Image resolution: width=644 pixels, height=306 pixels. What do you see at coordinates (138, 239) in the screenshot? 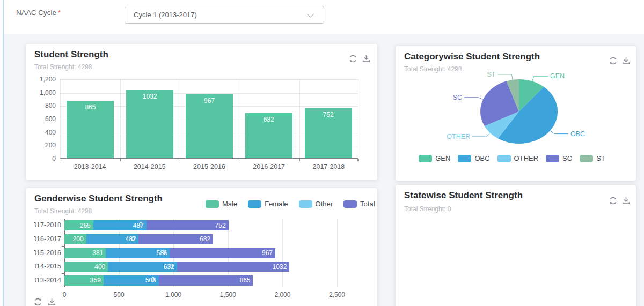
I see `stacked-bar: 200482682` at bounding box center [138, 239].